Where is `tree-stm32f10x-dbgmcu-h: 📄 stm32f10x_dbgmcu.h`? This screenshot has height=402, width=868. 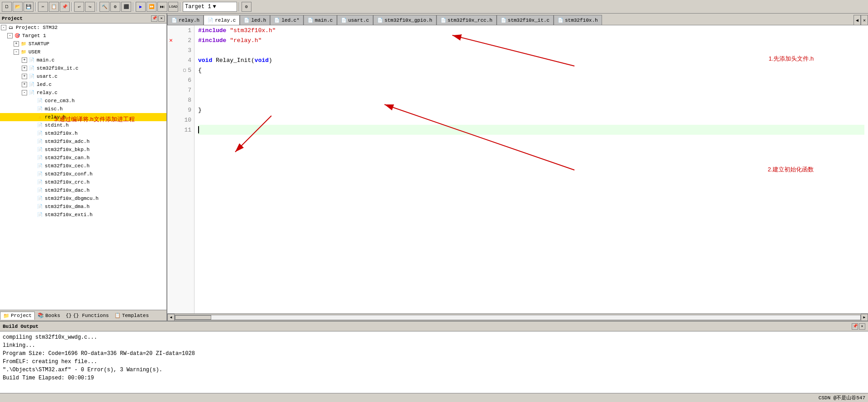 tree-stm32f10x-dbgmcu-h: 📄 stm32f10x_dbgmcu.h is located at coordinates (83, 199).